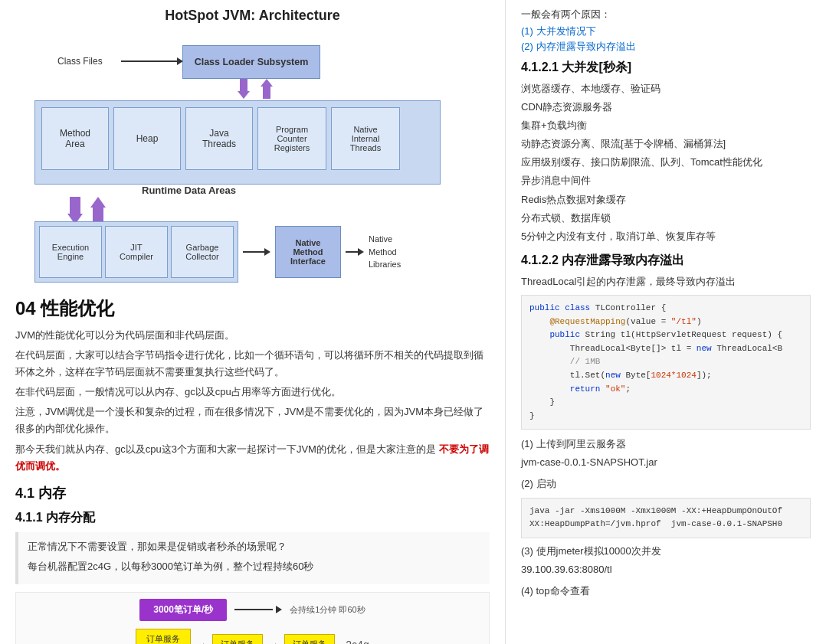 This screenshot has height=644, width=826. Describe the element at coordinates (355, 252) in the screenshot. I see `native-to-lib-arrow` at that location.